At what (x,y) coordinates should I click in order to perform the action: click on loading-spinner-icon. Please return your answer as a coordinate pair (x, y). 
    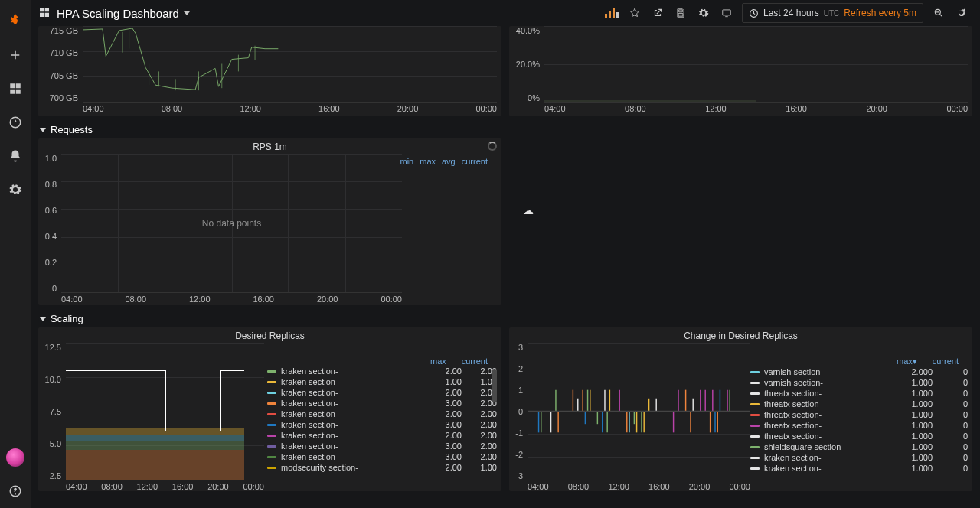
    Looking at the image, I should click on (492, 146).